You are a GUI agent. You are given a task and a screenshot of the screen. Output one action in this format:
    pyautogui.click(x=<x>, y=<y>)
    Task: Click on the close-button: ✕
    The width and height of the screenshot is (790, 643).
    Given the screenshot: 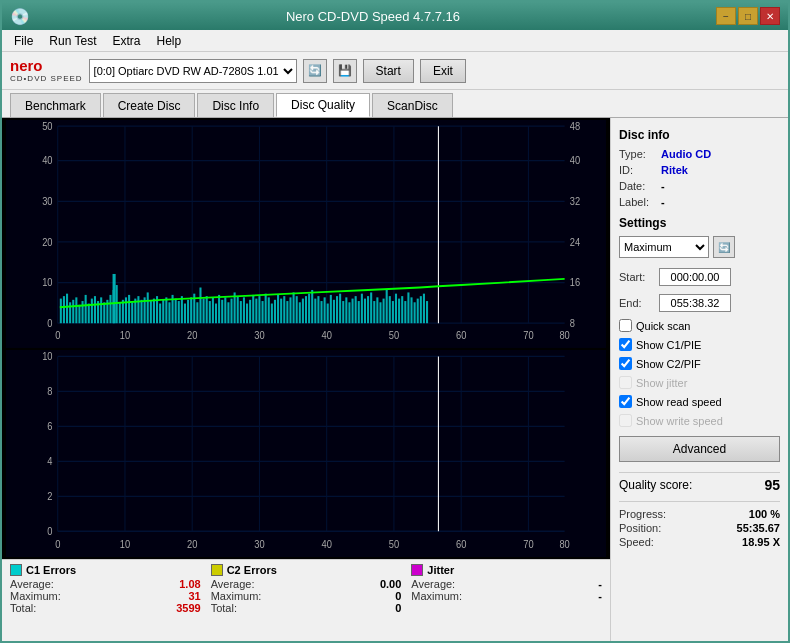 What is the action you would take?
    pyautogui.click(x=770, y=16)
    